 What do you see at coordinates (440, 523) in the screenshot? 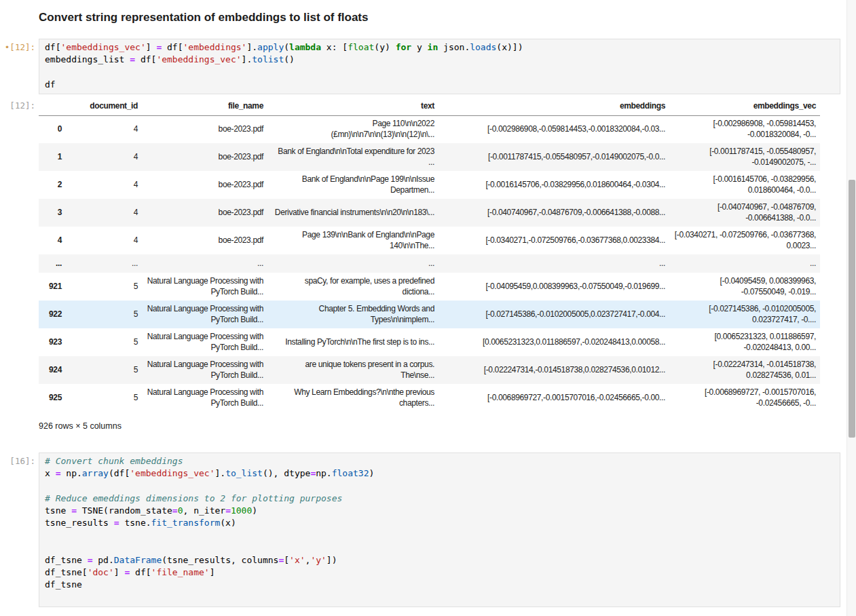
I see `code-line: tsne_results = tsne.fit_transform(x)` at bounding box center [440, 523].